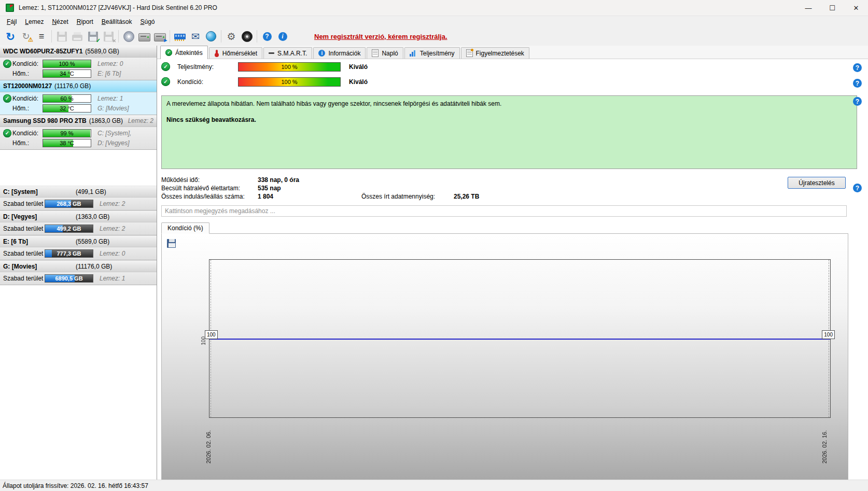 The width and height of the screenshot is (868, 491). What do you see at coordinates (358, 67) in the screenshot?
I see `performance-rating: Kiváló` at bounding box center [358, 67].